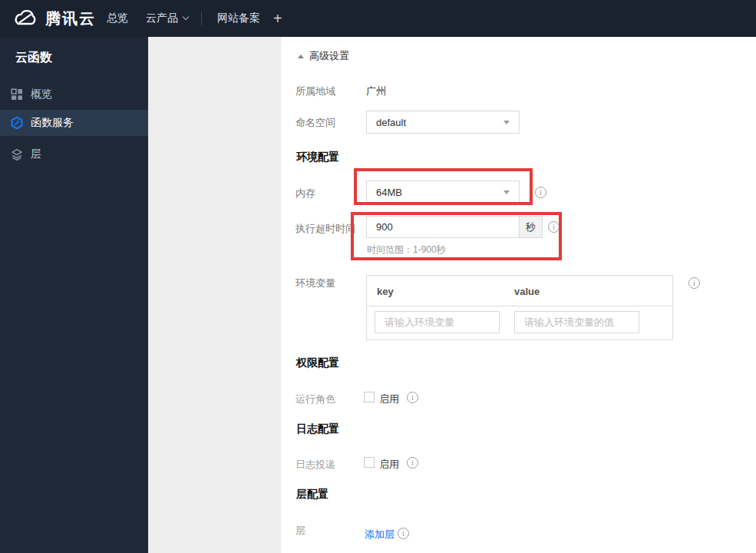 The width and height of the screenshot is (756, 553). What do you see at coordinates (318, 429) in the screenshot?
I see `section-log-config: 日志配置` at bounding box center [318, 429].